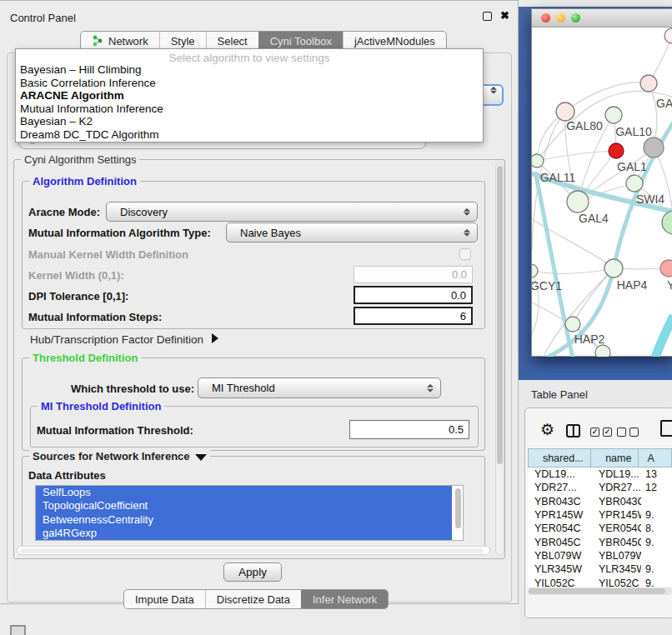  What do you see at coordinates (574, 431) in the screenshot?
I see `show-columns-icon` at bounding box center [574, 431].